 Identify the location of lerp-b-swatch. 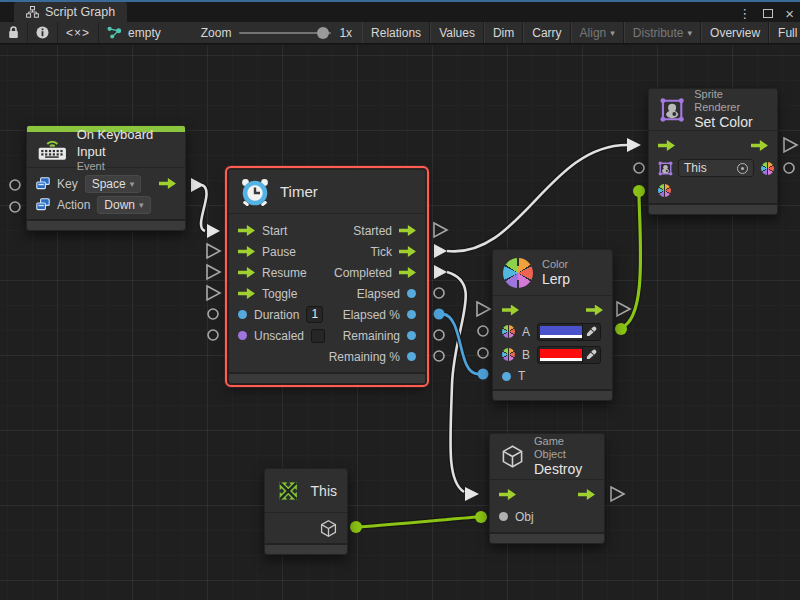
(561, 355).